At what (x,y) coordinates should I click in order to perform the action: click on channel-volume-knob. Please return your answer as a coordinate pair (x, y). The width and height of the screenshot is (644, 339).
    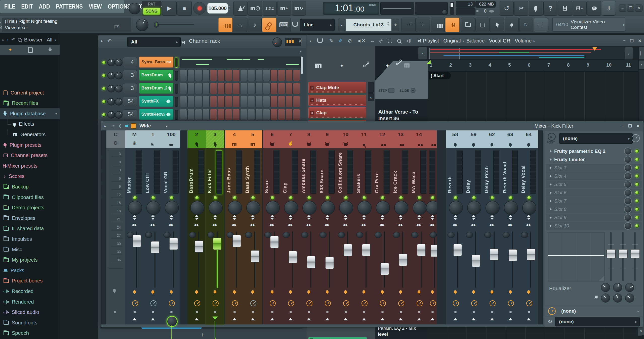
    Looking at the image, I should click on (119, 76).